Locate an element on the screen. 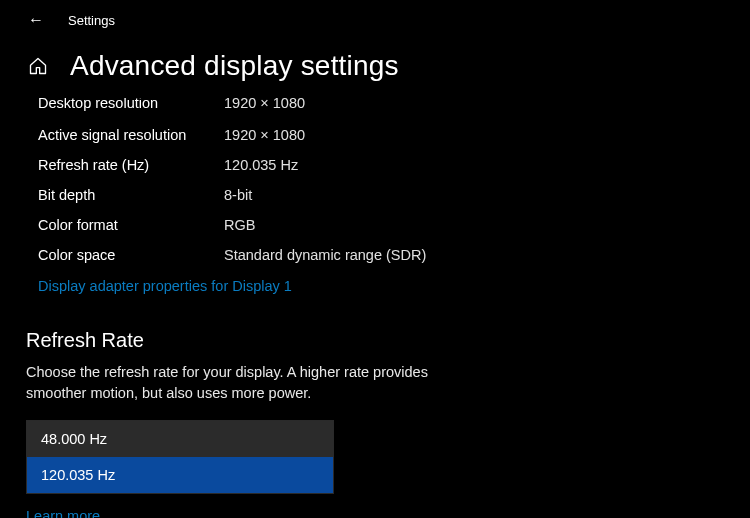  titlebar-label: Settings is located at coordinates (92, 20).